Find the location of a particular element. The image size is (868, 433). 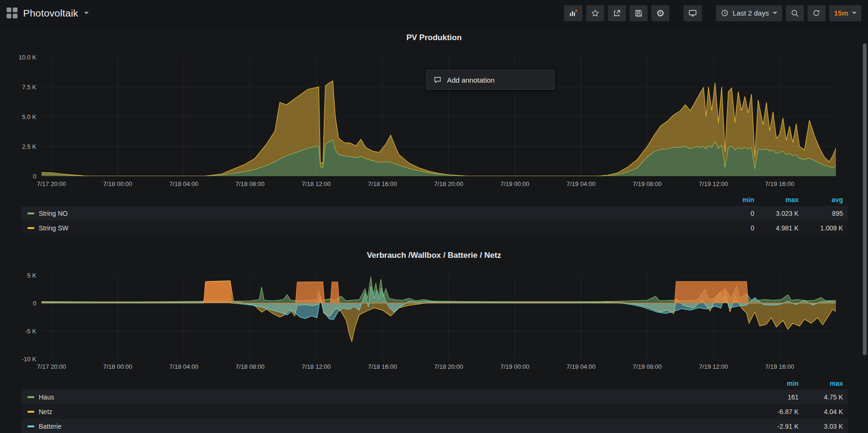

gear-icon: ⚙︎ is located at coordinates (660, 13).